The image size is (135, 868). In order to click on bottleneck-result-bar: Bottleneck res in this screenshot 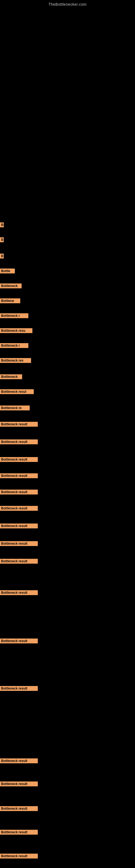, I will do `click(15, 361)`.